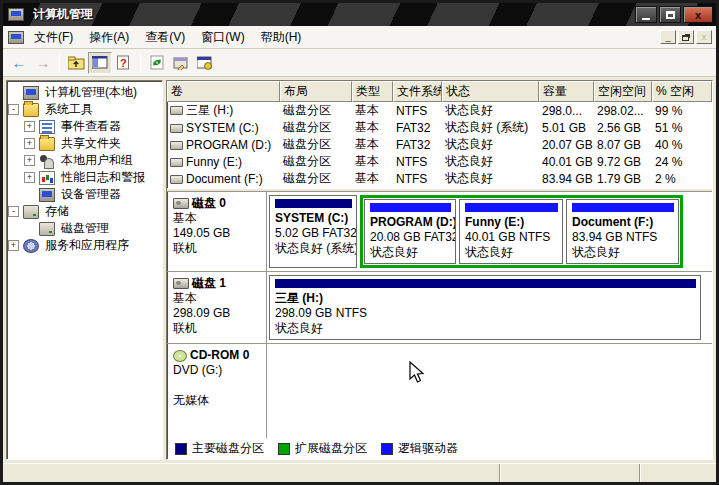  I want to click on mdi-minimize-button: _, so click(668, 37).